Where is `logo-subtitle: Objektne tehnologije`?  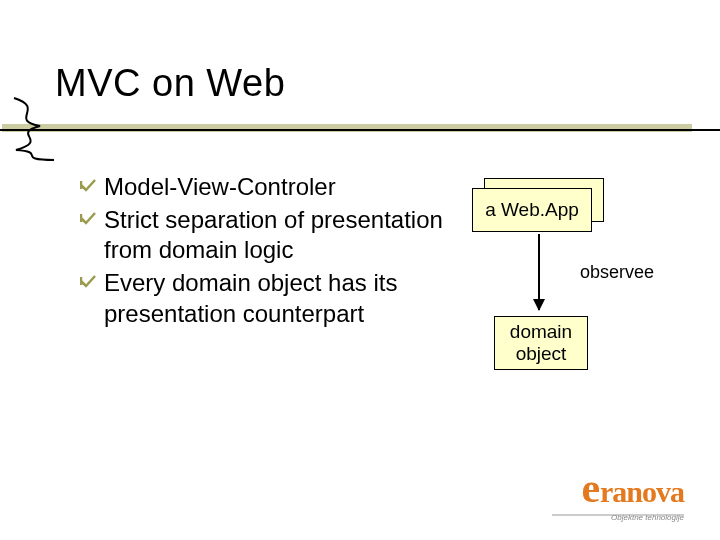
logo-subtitle: Objektne tehnologije is located at coordinates (648, 518).